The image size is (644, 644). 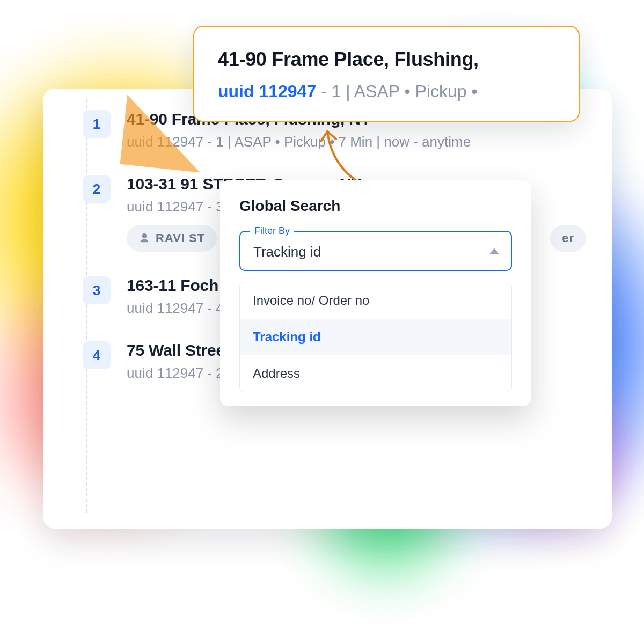 What do you see at coordinates (97, 290) in the screenshot?
I see `stop-number-badge: 3` at bounding box center [97, 290].